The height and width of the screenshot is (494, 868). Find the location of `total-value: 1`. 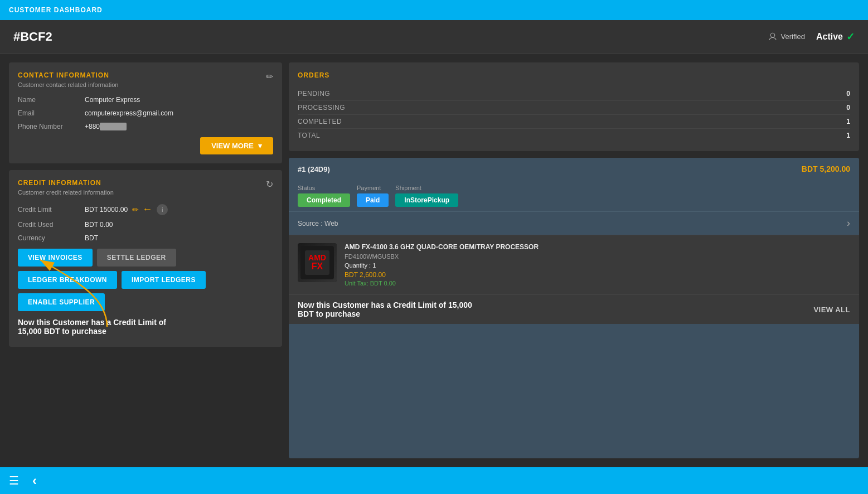

total-value: 1 is located at coordinates (848, 135).